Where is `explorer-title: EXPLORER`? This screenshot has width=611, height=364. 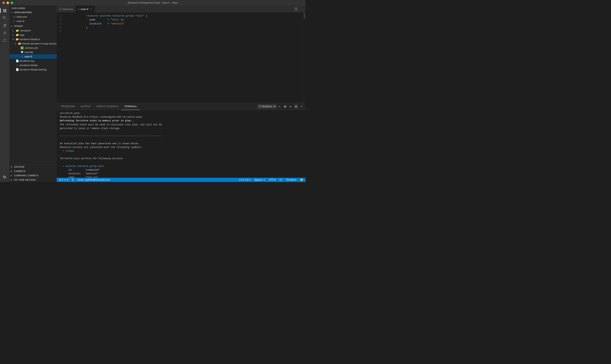 explorer-title: EXPLORER is located at coordinates (33, 8).